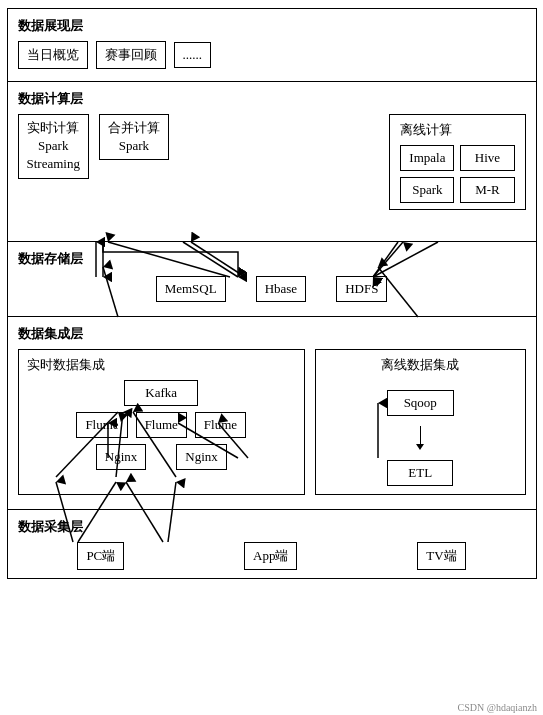 Image resolution: width=543 pixels, height=715 pixels. I want to click on box-flume-2: Flume, so click(162, 425).